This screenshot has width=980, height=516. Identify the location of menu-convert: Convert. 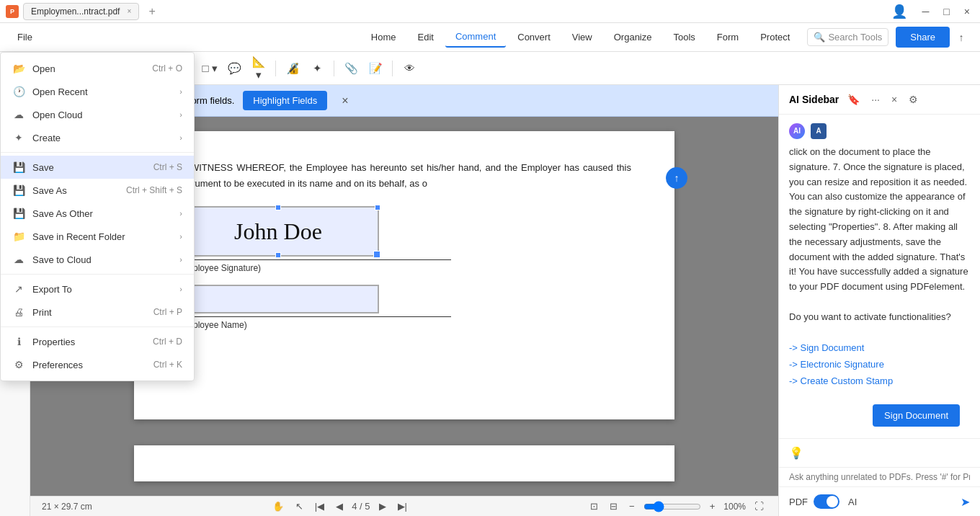
(534, 37).